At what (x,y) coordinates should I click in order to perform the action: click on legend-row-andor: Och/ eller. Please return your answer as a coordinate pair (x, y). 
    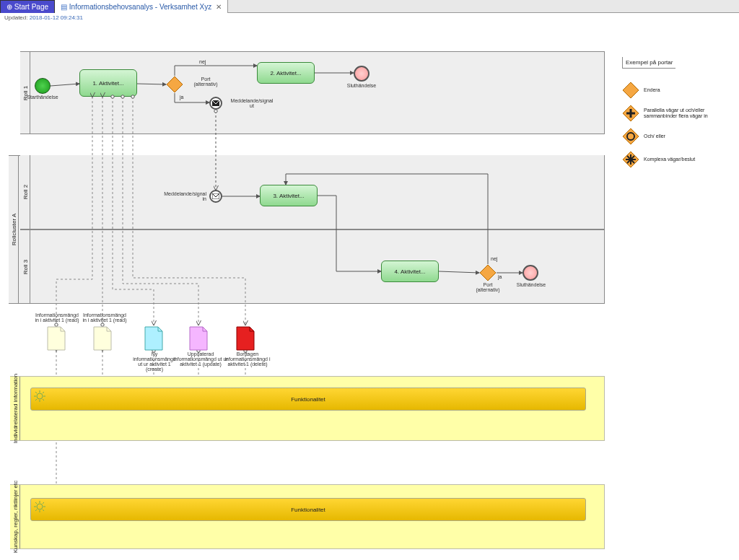
    Looking at the image, I should click on (676, 136).